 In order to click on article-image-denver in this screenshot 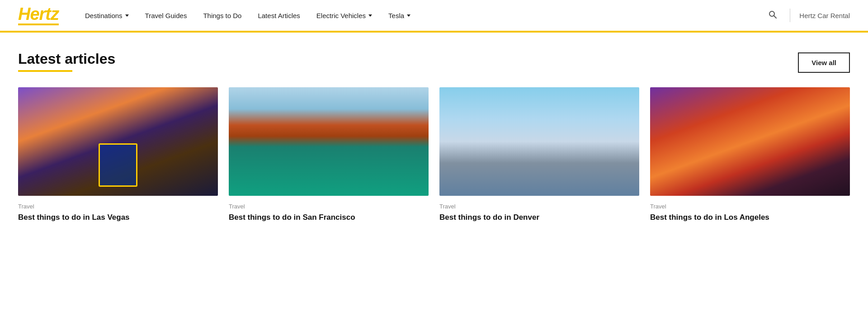, I will do `click(539, 142)`.